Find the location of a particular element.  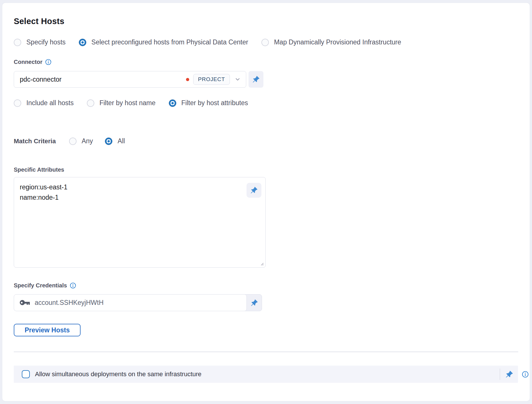

radio-label: Any is located at coordinates (87, 141).